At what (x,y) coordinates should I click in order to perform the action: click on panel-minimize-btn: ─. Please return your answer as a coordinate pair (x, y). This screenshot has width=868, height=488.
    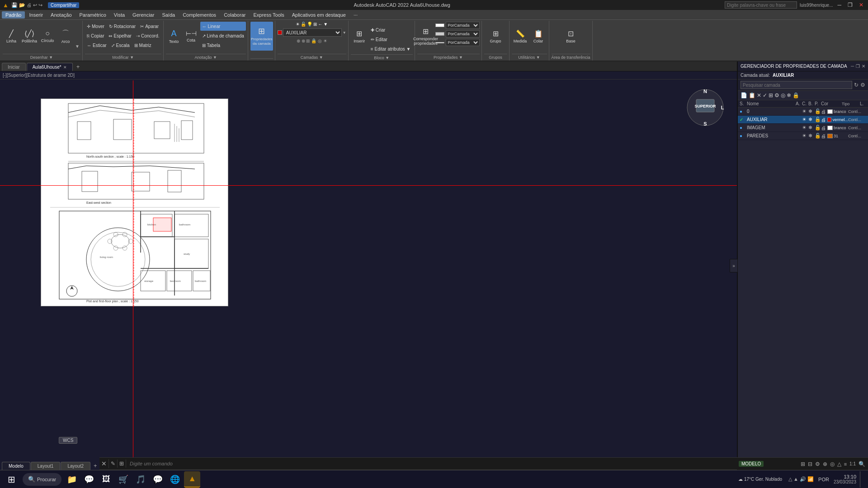
    Looking at the image, I should click on (853, 66).